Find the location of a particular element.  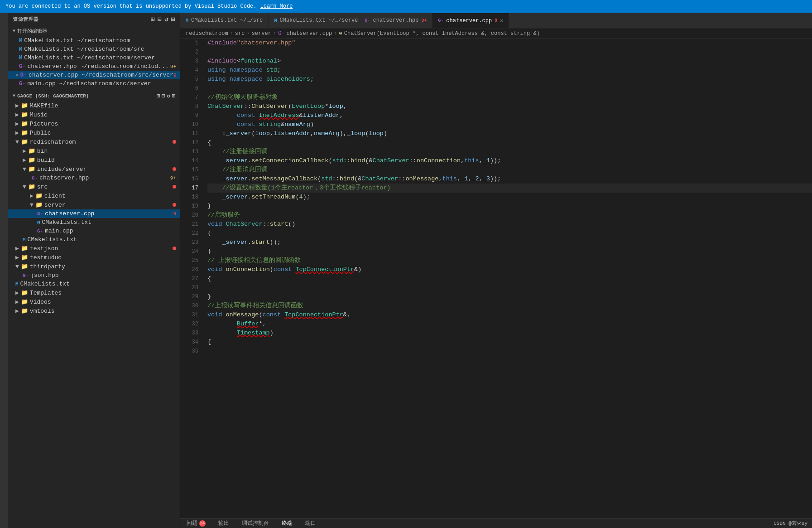

ln9: 9 is located at coordinates (189, 116).